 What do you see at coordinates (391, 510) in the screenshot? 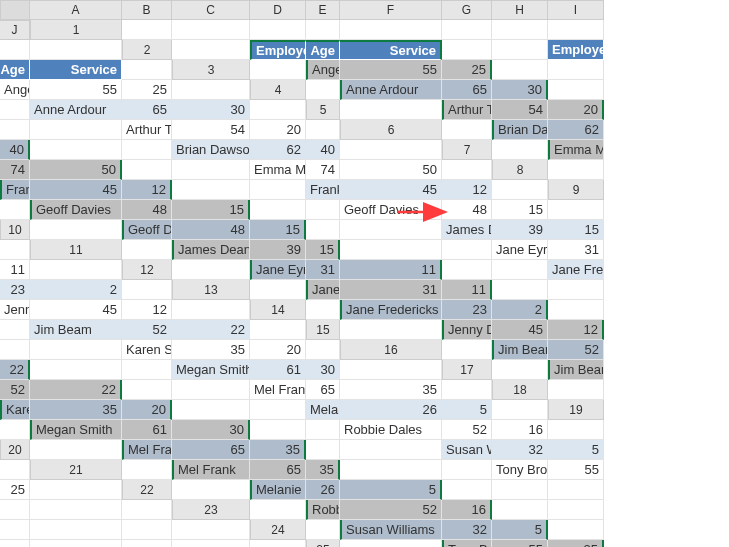
I see `cell-C23: 52` at bounding box center [391, 510].